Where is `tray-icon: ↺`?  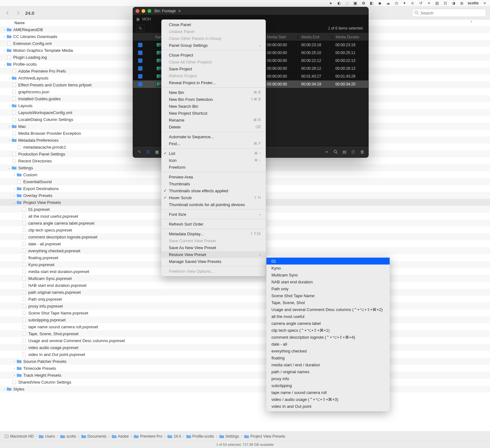 tray-icon: ↺ is located at coordinates (421, 3).